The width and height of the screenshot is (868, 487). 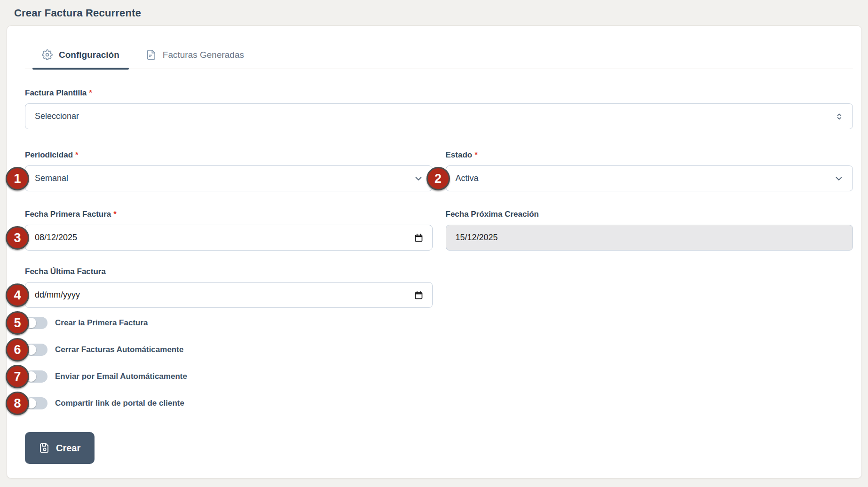 I want to click on periodicidad-value: Semanal, so click(x=224, y=179).